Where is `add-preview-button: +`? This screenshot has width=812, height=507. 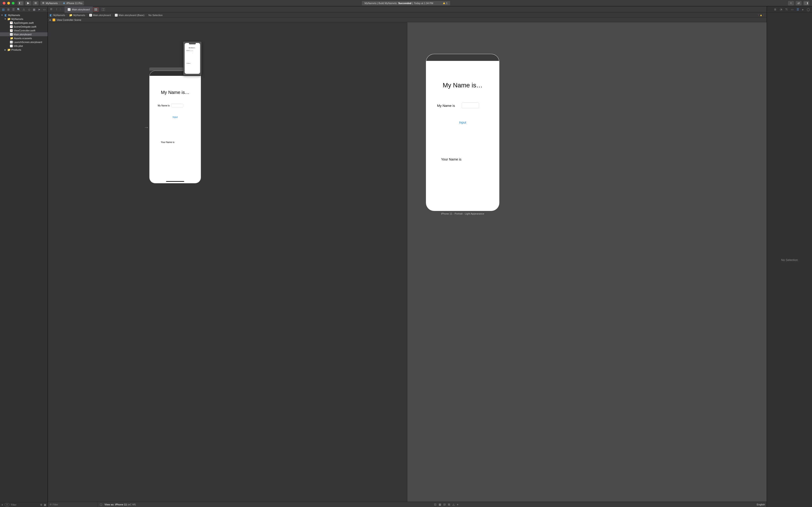
add-preview-button: + is located at coordinates (458, 504).